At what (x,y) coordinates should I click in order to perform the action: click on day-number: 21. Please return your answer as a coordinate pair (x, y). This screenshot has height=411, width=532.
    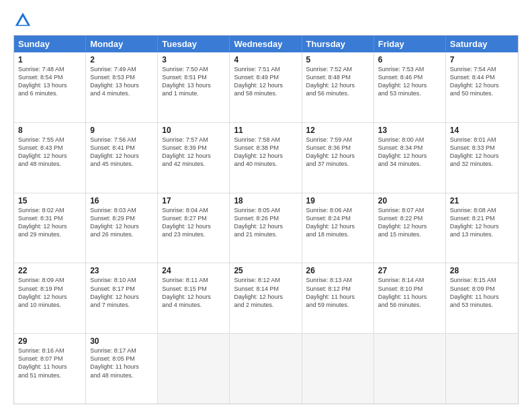
    Looking at the image, I should click on (482, 201).